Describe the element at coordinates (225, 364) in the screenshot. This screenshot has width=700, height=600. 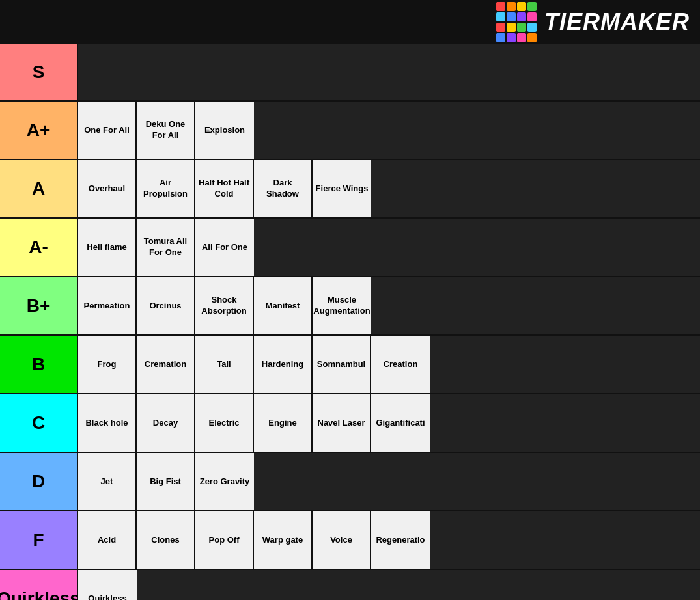
I see `tier-item: Tail` at that location.